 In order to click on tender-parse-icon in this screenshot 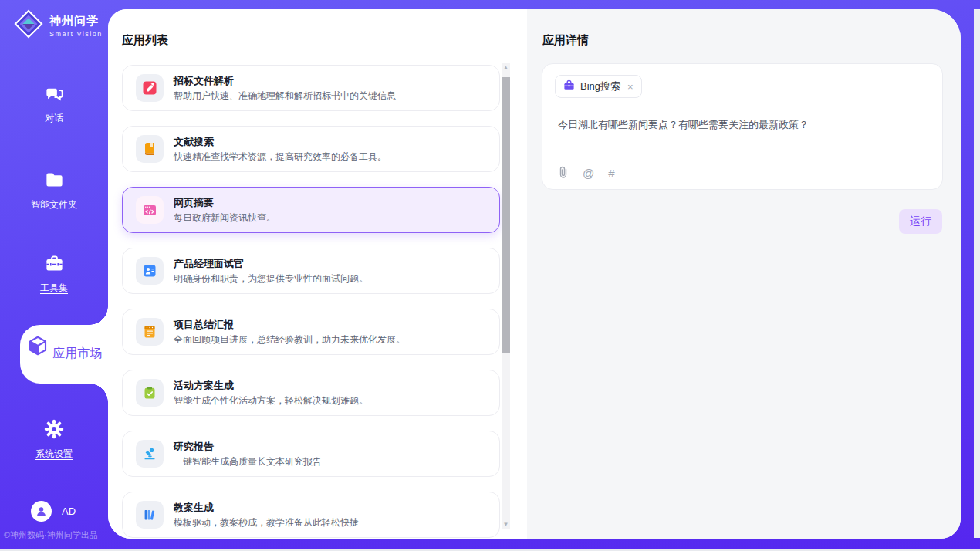, I will do `click(150, 88)`.